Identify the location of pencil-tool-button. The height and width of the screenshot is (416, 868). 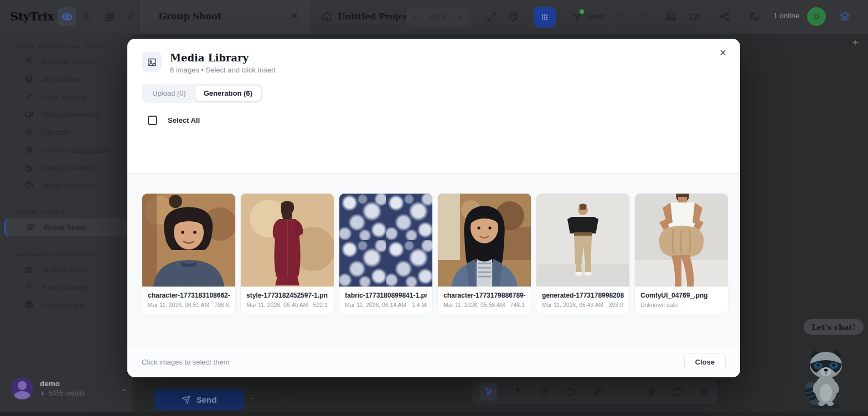
(597, 392).